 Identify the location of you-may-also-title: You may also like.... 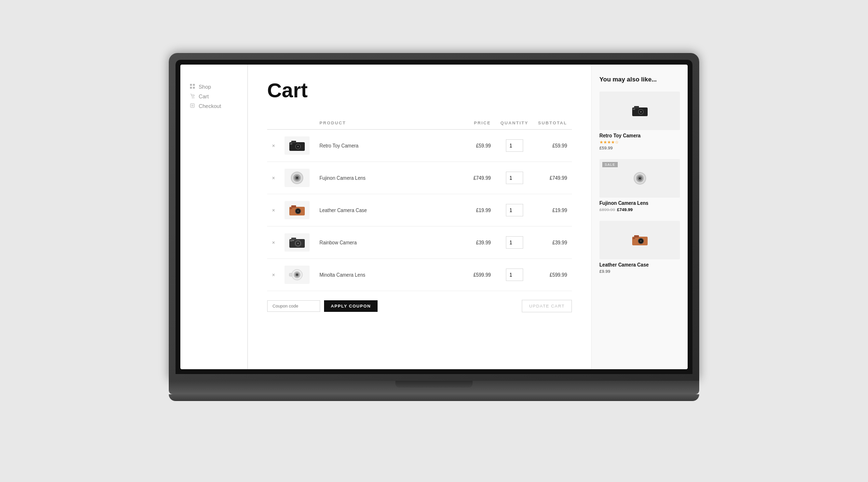
(639, 80).